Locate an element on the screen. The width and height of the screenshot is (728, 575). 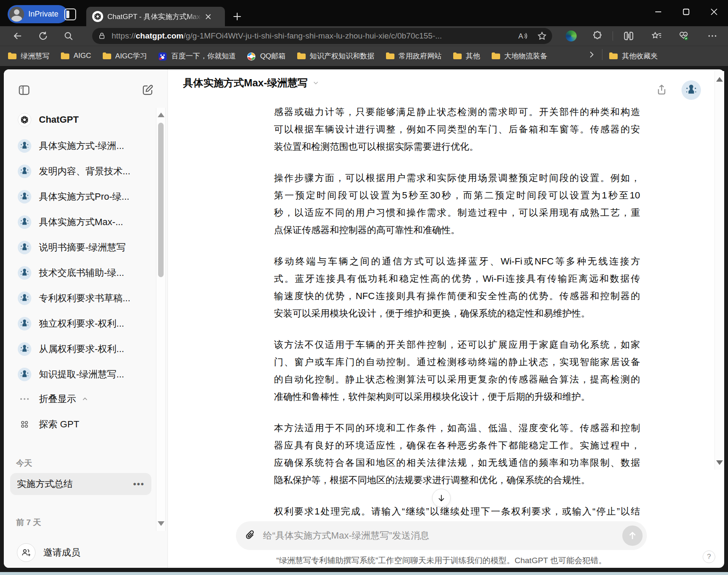
main-scroll-up-icon is located at coordinates (720, 80).